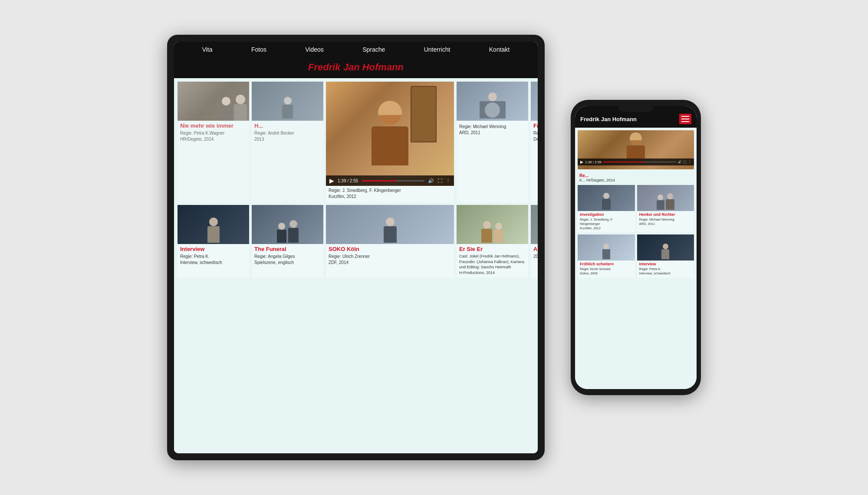  What do you see at coordinates (492, 264) in the screenshot?
I see `video-meta-er-sie-er: Cast: Jokel (Fredrik Jan Hofmann), Freun…` at bounding box center [492, 264].